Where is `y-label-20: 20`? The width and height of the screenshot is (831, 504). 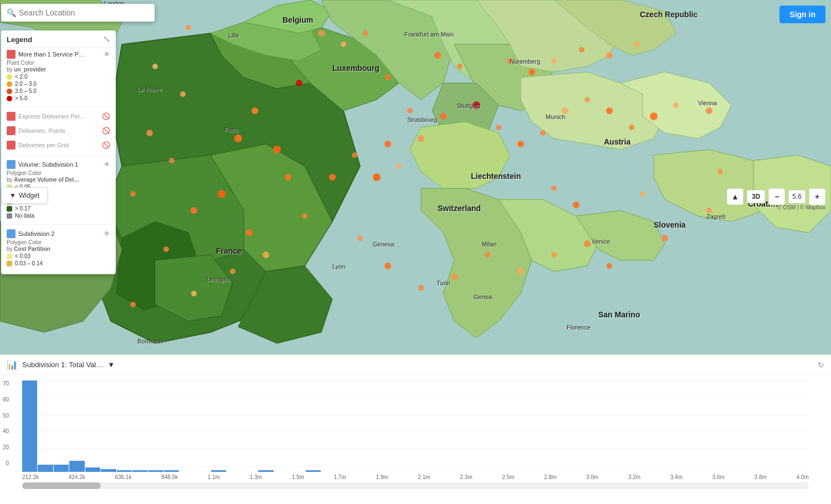 y-label-20: 20 is located at coordinates (6, 448).